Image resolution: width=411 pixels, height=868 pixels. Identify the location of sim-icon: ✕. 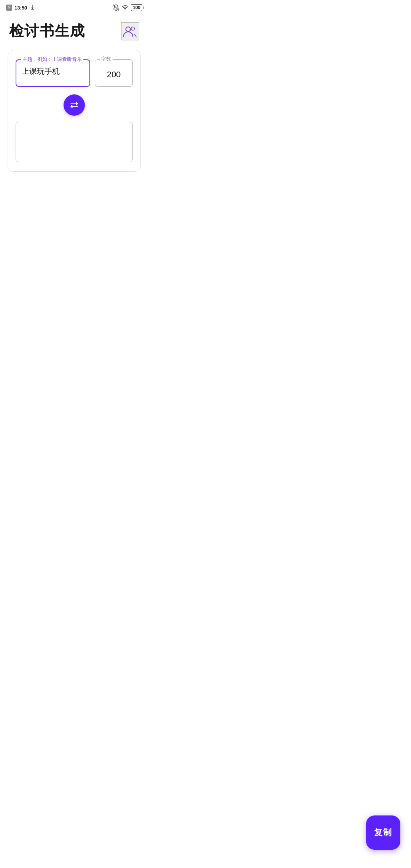
(9, 8).